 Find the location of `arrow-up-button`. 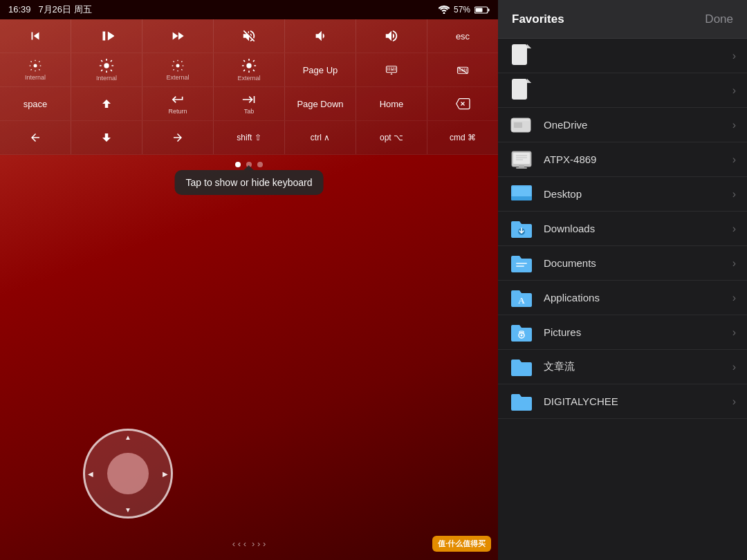

arrow-up-button is located at coordinates (107, 104).